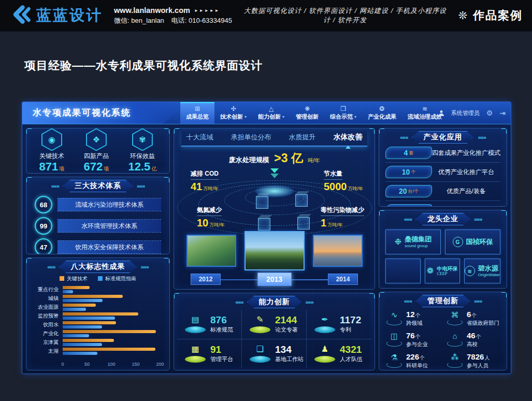  I want to click on key-stats-panel: ◉ 关键技术 871项 ❖ 四新产品 672项 ✾ 环保效益 12.5亿, so click(98, 151).